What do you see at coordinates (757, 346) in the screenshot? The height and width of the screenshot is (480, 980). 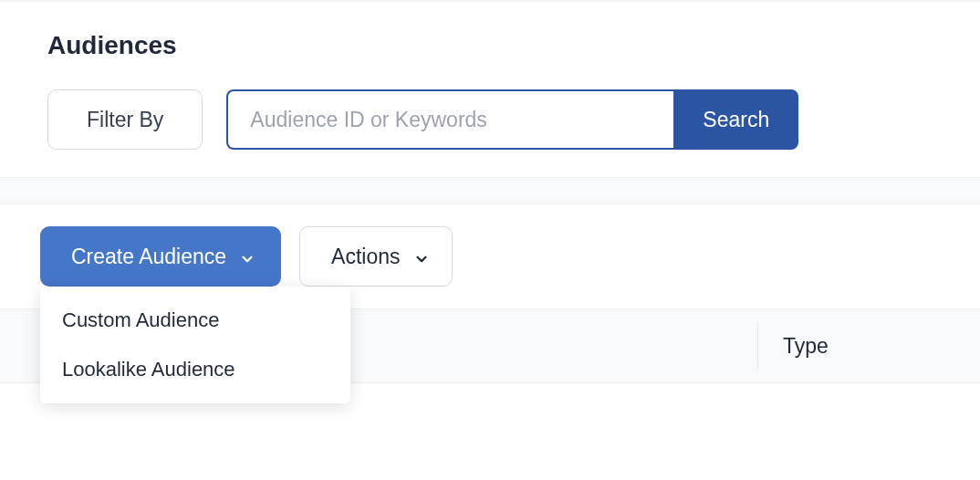 I see `column-divider` at bounding box center [757, 346].